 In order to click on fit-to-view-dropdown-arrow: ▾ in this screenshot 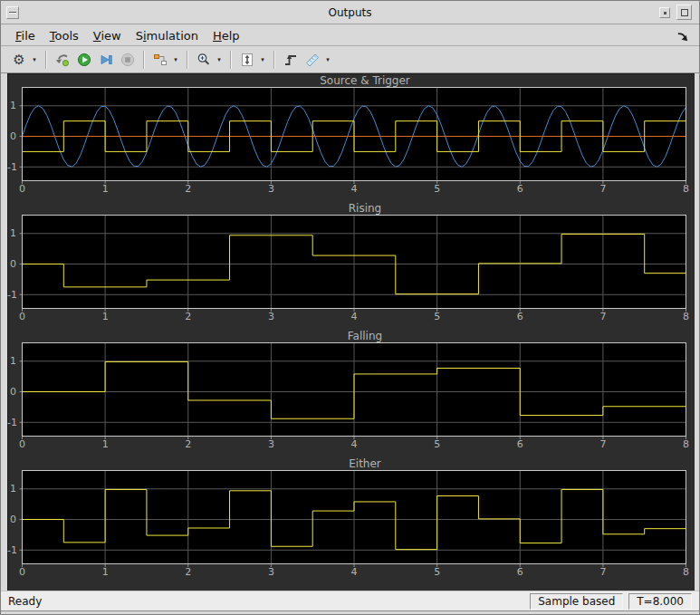, I will do `click(263, 60)`.